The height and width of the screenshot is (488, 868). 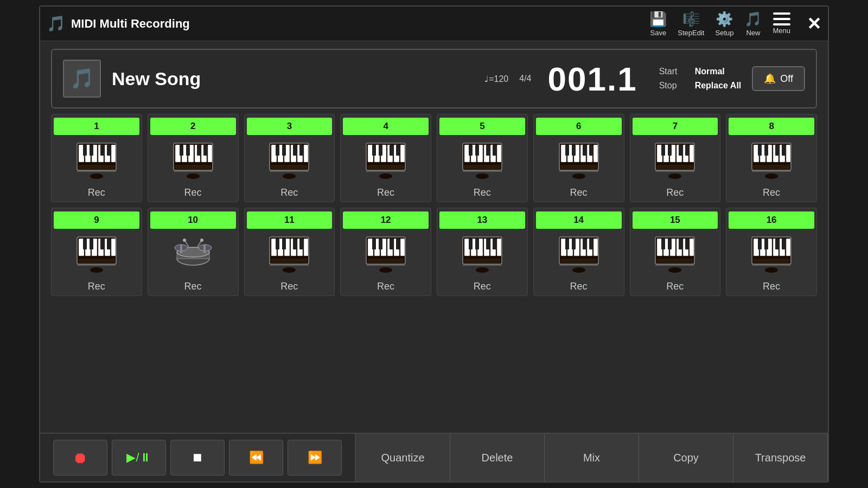 I want to click on track-number-1-6: 6, so click(x=579, y=126).